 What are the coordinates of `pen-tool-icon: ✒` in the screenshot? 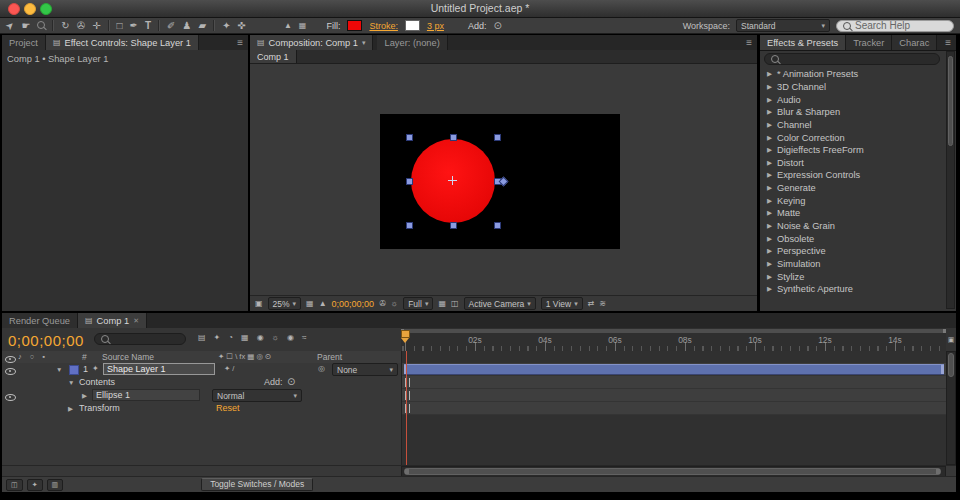 It's located at (134, 26).